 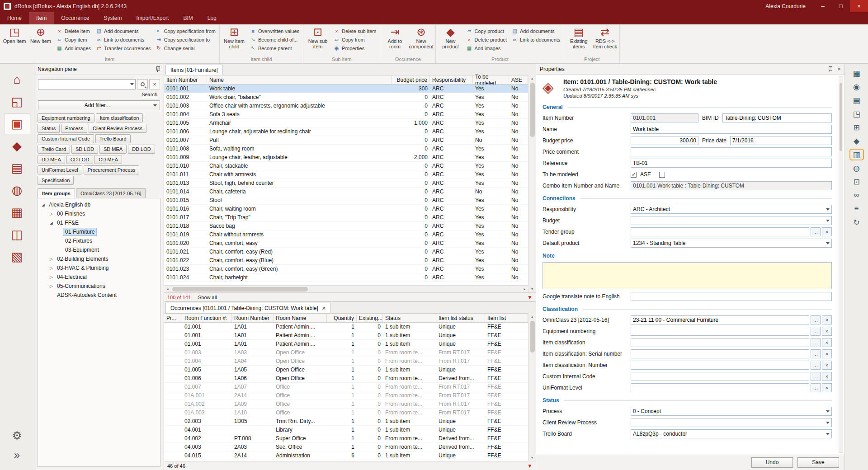 What do you see at coordinates (118, 128) in the screenshot?
I see `filter-button: Client Review Process` at bounding box center [118, 128].